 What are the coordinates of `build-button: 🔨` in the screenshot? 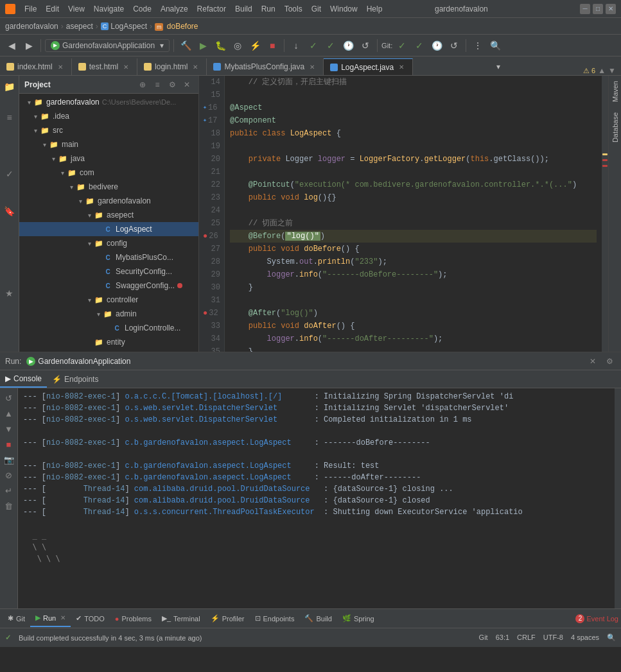 It's located at (186, 46).